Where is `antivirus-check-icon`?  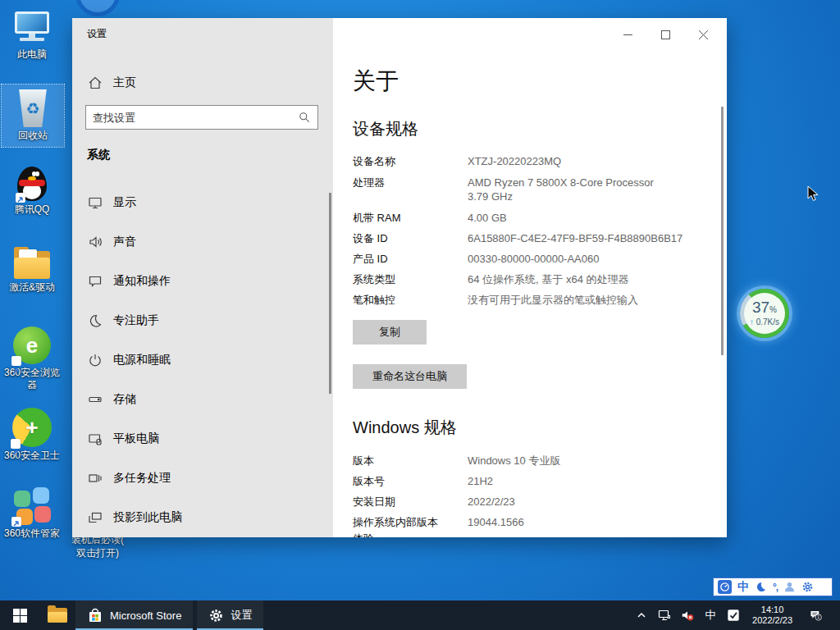 antivirus-check-icon is located at coordinates (733, 615).